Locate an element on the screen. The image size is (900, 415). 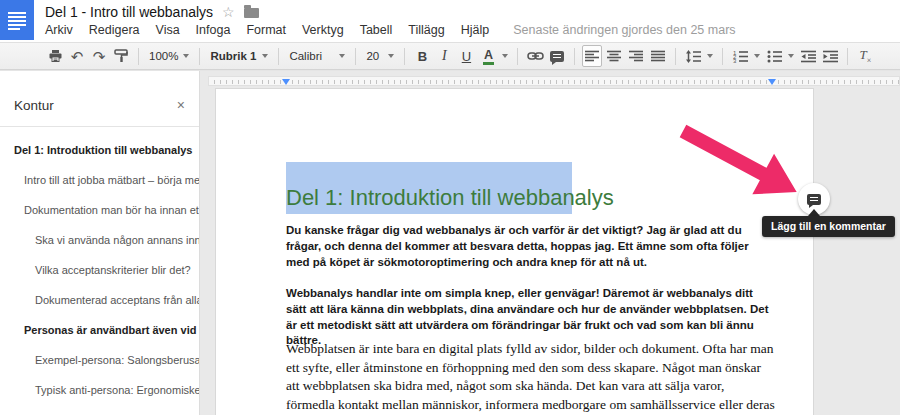
paragraph-style-select: Rubrik 1 is located at coordinates (239, 56).